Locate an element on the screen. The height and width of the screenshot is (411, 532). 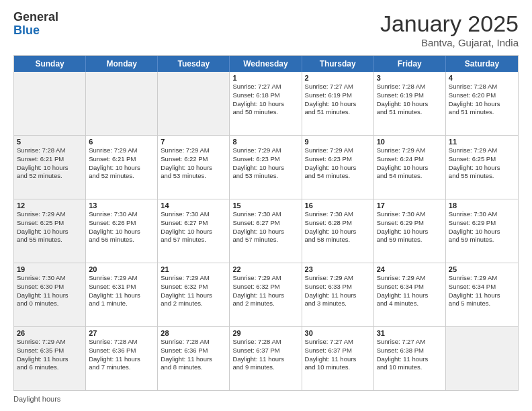
cell-info-line: Sunset: 6:20 PM is located at coordinates (482, 95).